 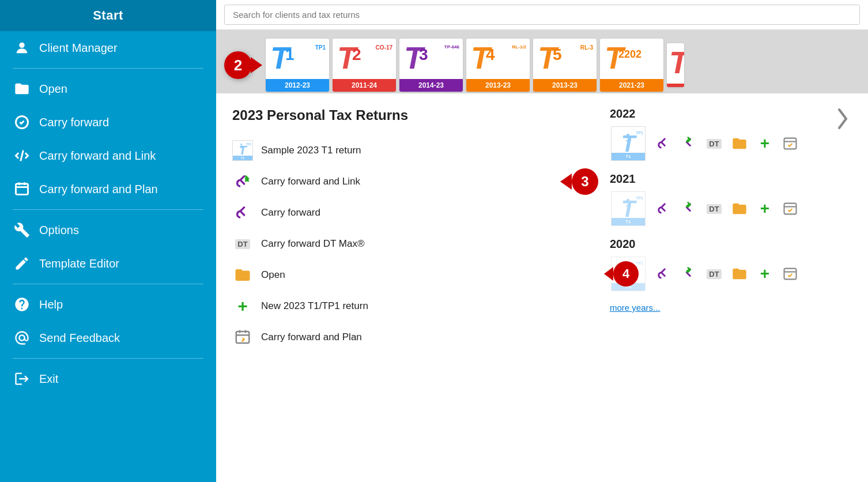 I want to click on year-2021-plan-btn, so click(x=790, y=209).